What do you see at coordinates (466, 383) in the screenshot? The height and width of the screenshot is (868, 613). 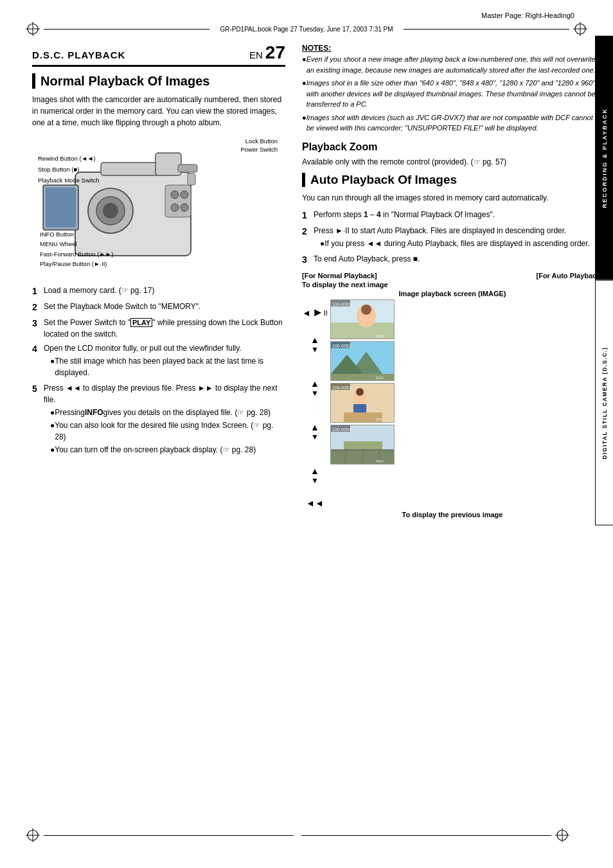 I see `screen-images: 100-0001 1/10` at bounding box center [466, 383].